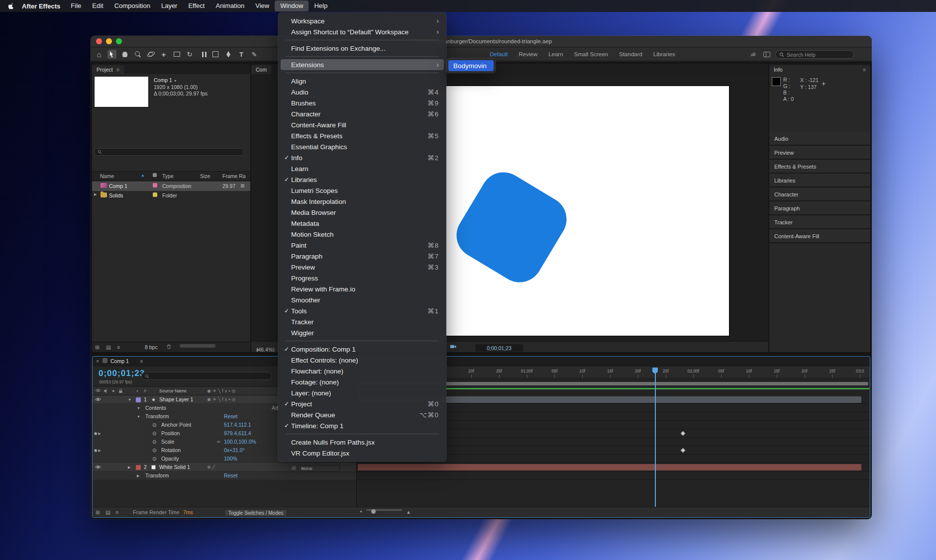 Image resolution: width=936 pixels, height=560 pixels. What do you see at coordinates (820, 194) in the screenshot?
I see `collapsed-panel-tab: Character` at bounding box center [820, 194].